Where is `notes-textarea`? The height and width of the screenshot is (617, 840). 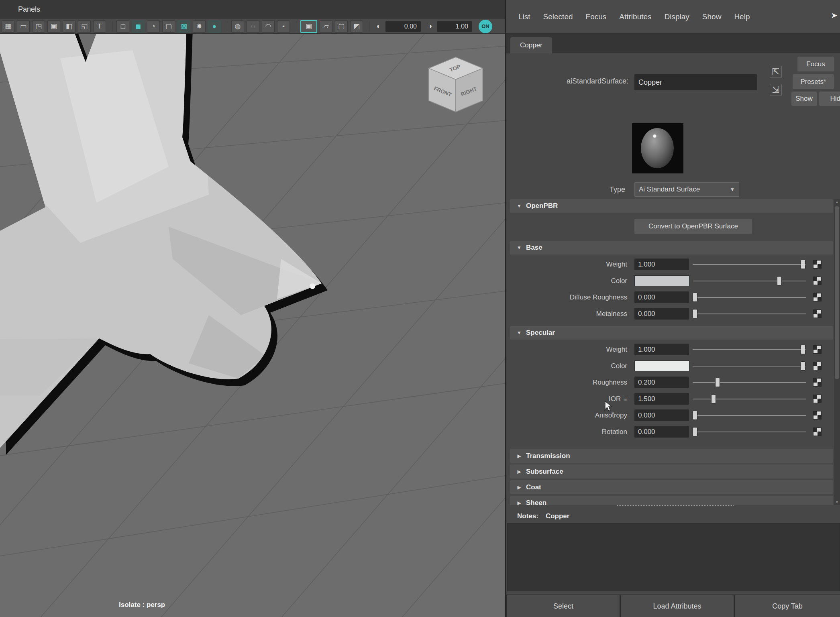 notes-textarea is located at coordinates (674, 557).